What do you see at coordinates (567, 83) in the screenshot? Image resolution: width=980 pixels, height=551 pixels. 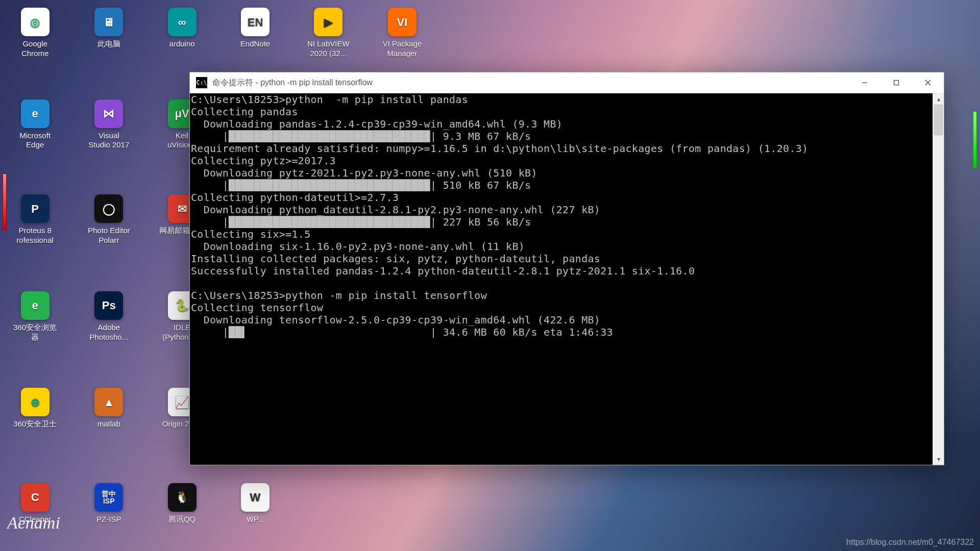 I see `window-titlebar: C:\ 命令提示符 - python -m pip install tensor…` at bounding box center [567, 83].